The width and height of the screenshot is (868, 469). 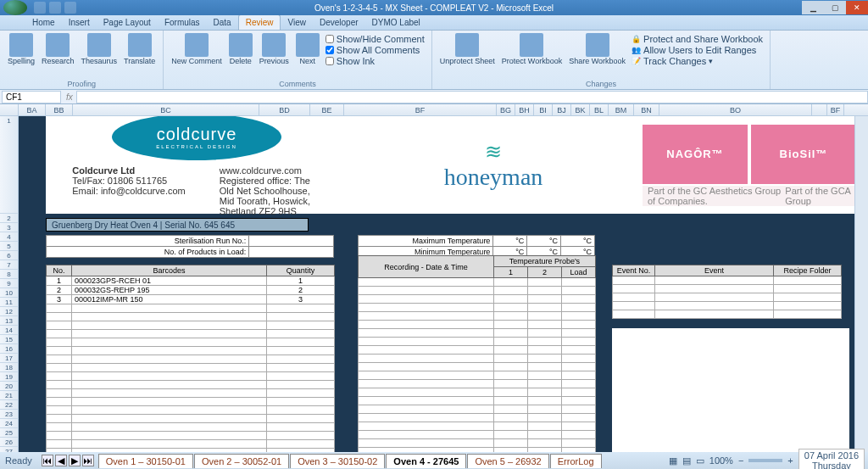 What do you see at coordinates (9, 331) in the screenshot?
I see `row-header-14: 14` at bounding box center [9, 331].